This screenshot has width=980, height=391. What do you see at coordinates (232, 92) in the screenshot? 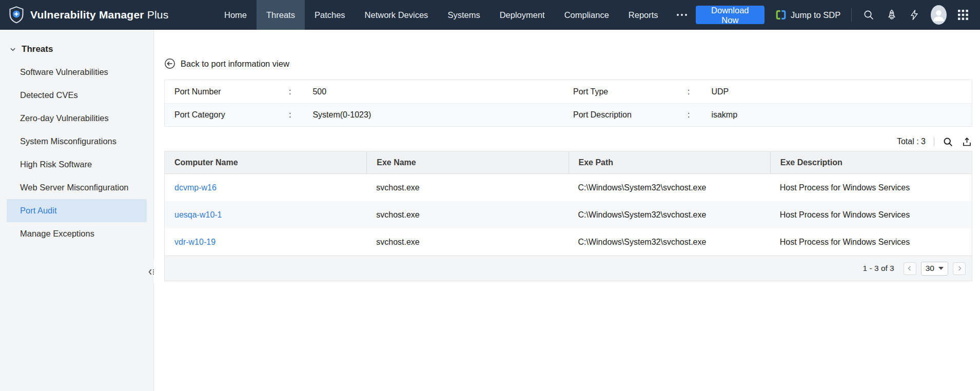
I see `port-number-label: Port Number` at bounding box center [232, 92].